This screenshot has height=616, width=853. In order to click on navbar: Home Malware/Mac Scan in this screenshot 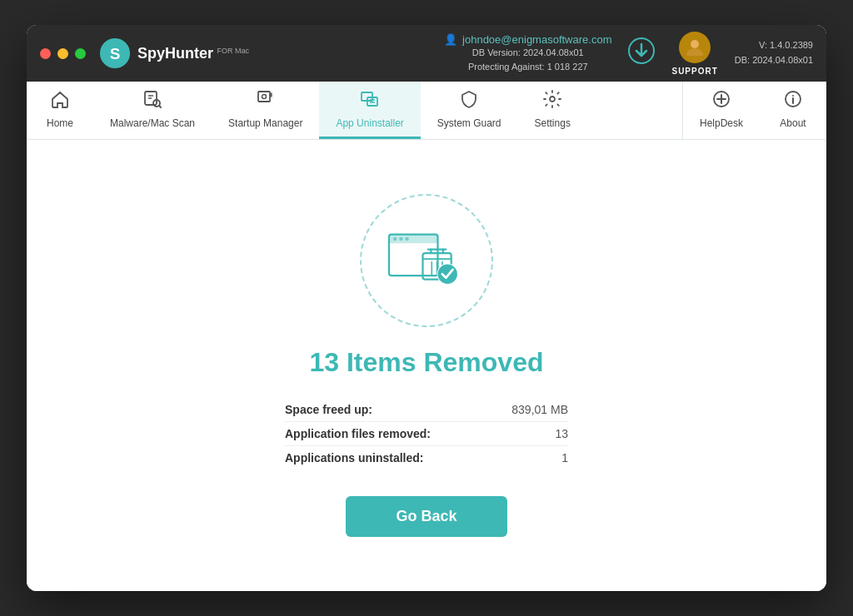, I will do `click(426, 111)`.